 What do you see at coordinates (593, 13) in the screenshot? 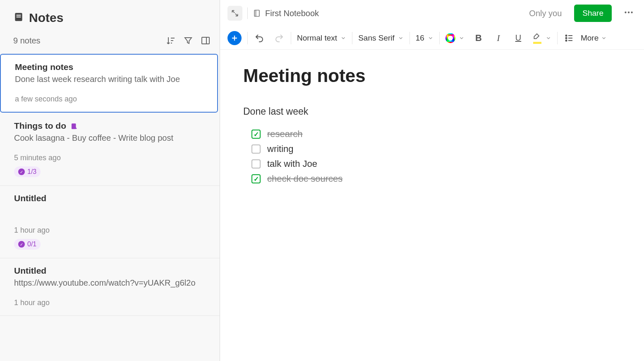
I see `share-button: Share` at bounding box center [593, 13].